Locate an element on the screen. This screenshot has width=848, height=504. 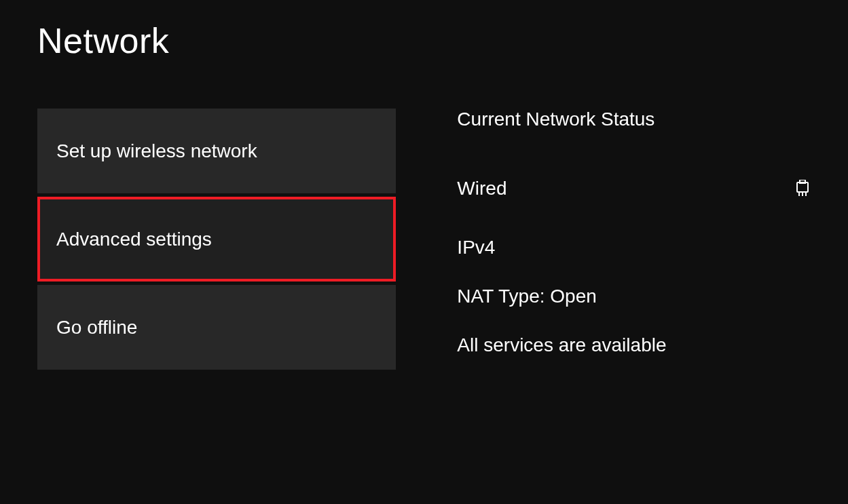
page-title: Network is located at coordinates (424, 41).